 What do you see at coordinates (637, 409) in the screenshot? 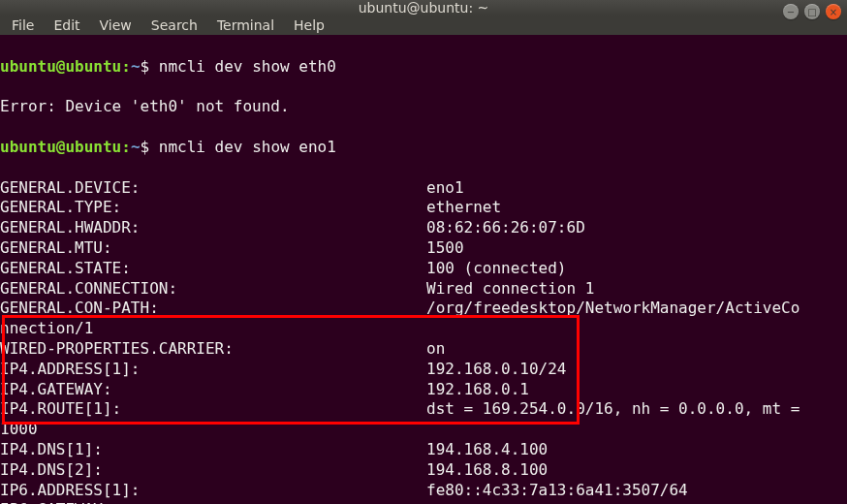
I see `output-value: dst = 169.254.0.0/16, nh = 0.0.0.0, mt =` at bounding box center [637, 409].